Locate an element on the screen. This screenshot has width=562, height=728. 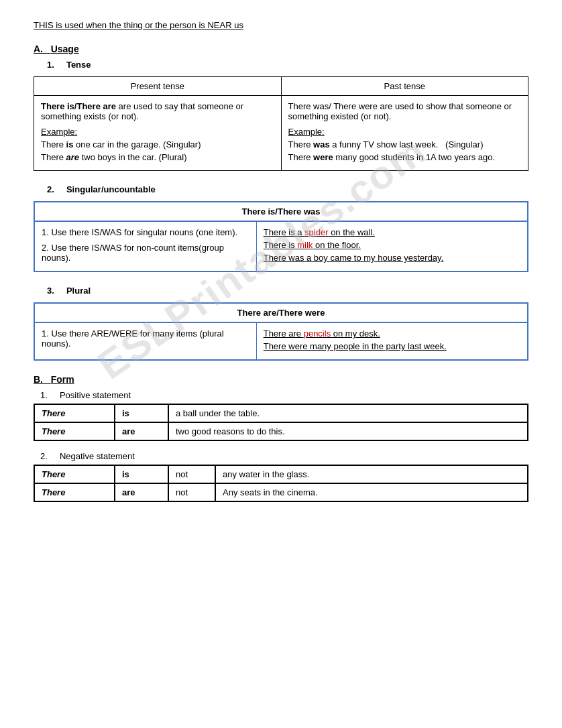
tense-col1-header: Present tense is located at coordinates (158, 86).